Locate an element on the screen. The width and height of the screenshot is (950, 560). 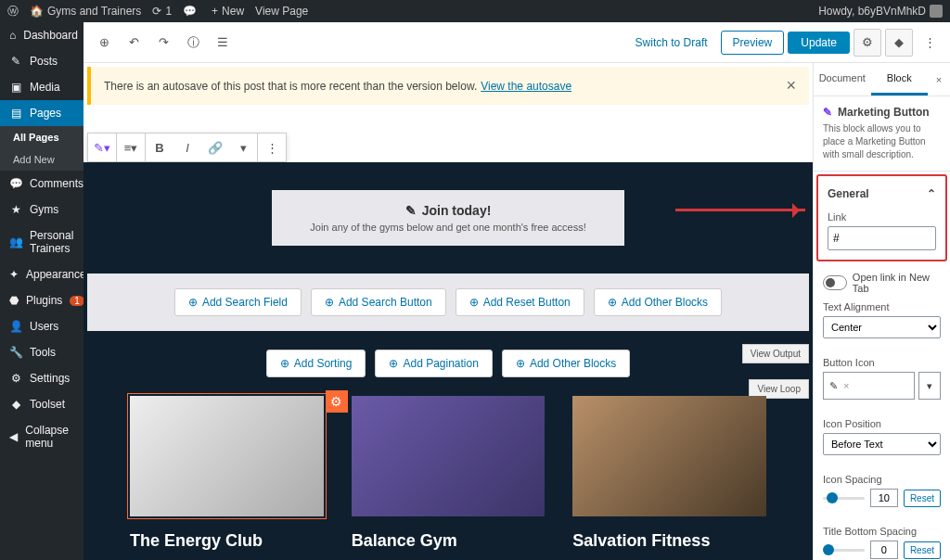
preview-button: Preview is located at coordinates (753, 43).